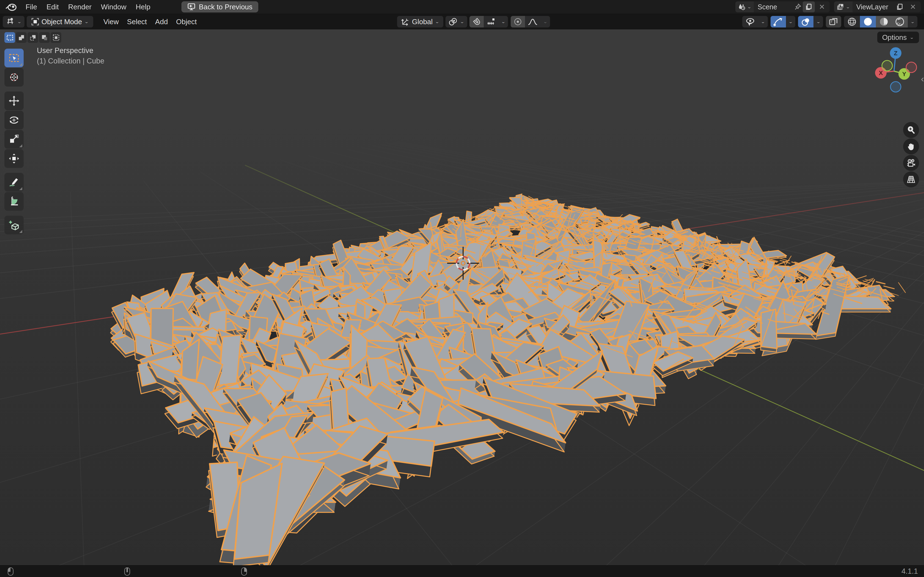  What do you see at coordinates (191, 7) in the screenshot?
I see `back-screen-icon` at bounding box center [191, 7].